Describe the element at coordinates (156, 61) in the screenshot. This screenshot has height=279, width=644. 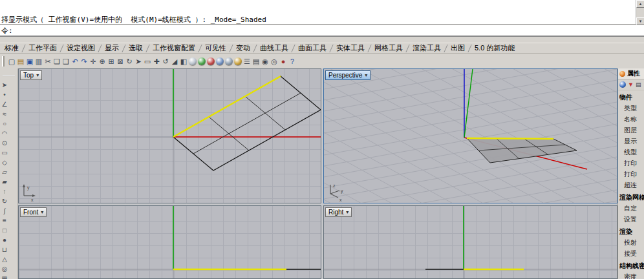
I see `move-icon: ✚` at that location.